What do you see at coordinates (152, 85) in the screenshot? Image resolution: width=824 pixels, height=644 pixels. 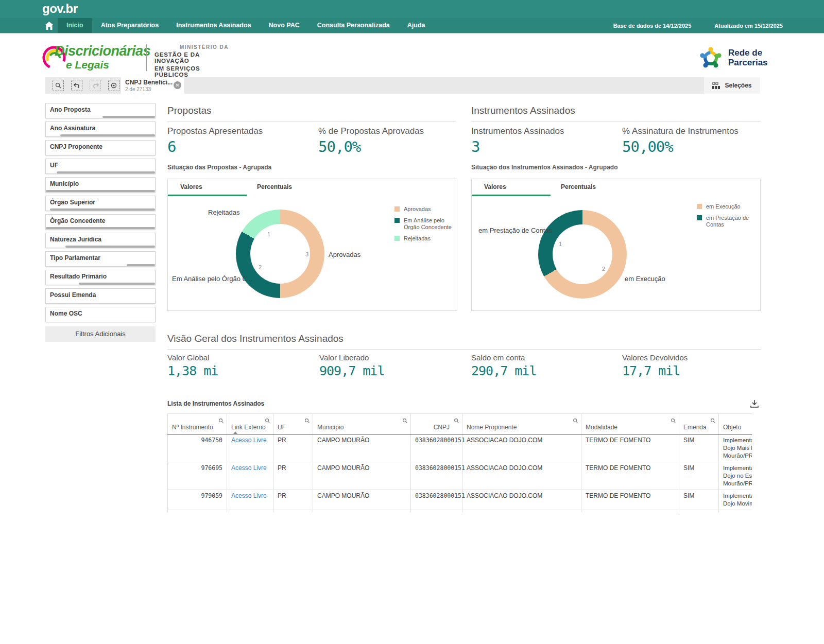 I see `filter-chip-cnpj-beneficiario: CNPJ Benefici... 2 de 27133 ✕` at bounding box center [152, 85].